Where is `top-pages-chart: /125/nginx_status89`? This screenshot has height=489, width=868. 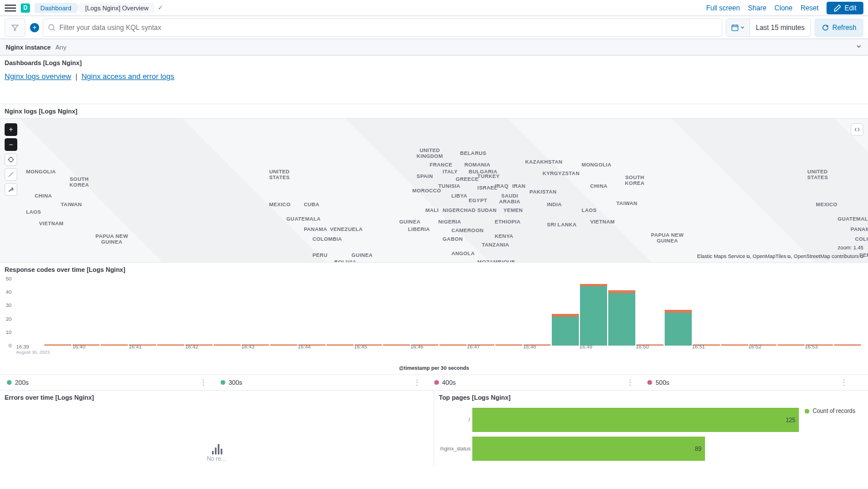 top-pages-chart: /125/nginx_status89 is located at coordinates (620, 437).